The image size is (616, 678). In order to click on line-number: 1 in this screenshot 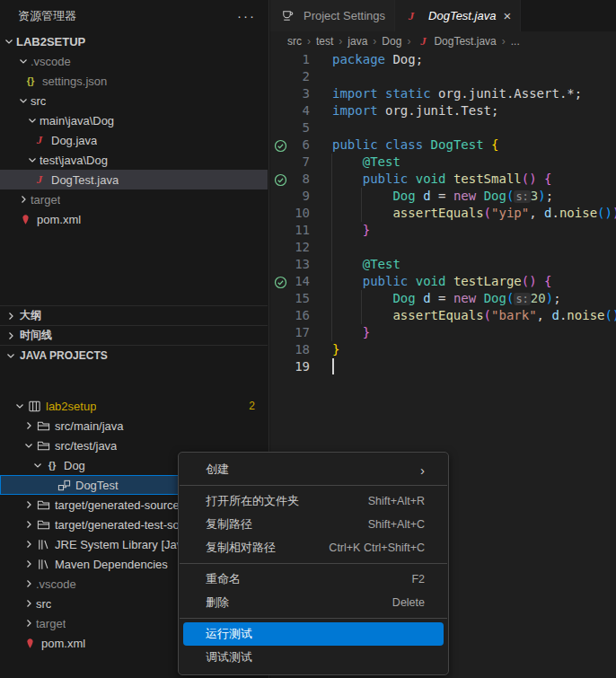, I will do `click(290, 59)`.